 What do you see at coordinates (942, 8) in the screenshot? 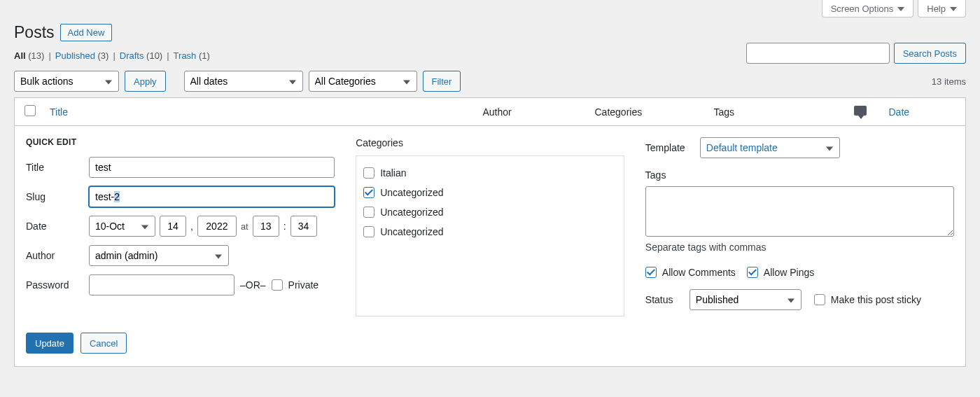
I see `help-tab: Help` at bounding box center [942, 8].